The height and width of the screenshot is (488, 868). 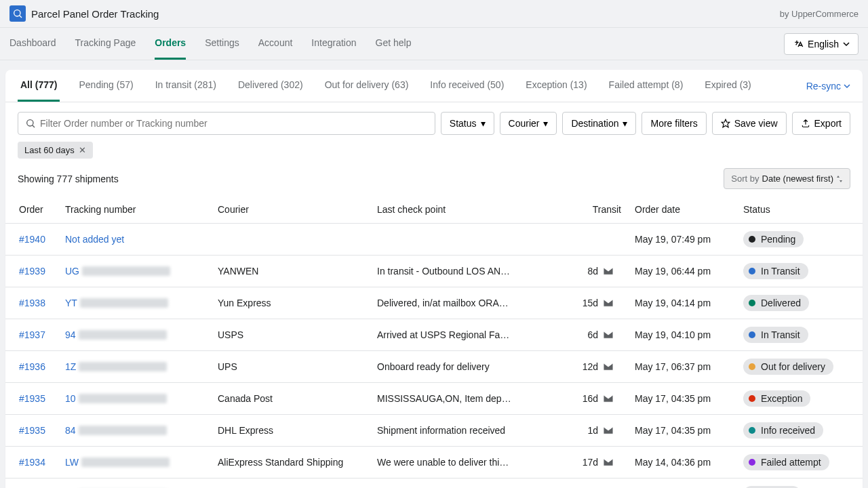 What do you see at coordinates (275, 43) in the screenshot?
I see `nav-item-account: Account` at bounding box center [275, 43].